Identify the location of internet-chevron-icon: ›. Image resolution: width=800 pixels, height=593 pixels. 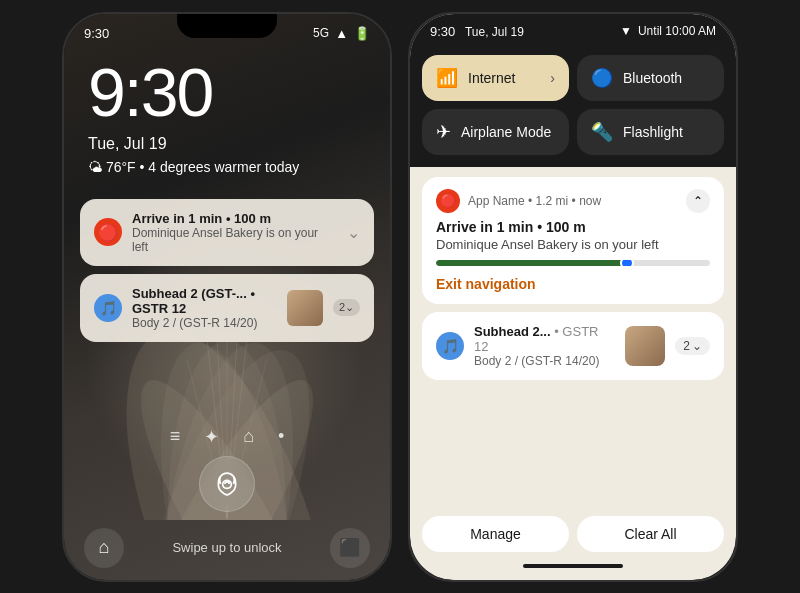
(552, 78).